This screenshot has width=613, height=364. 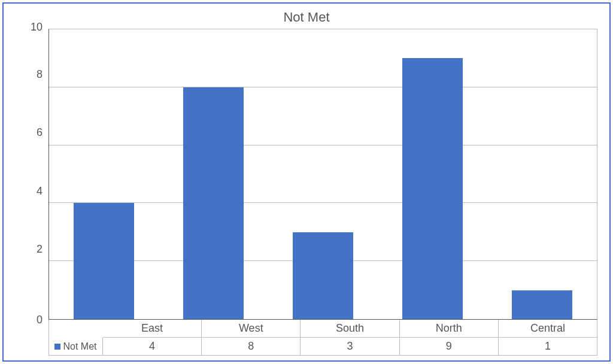 What do you see at coordinates (542, 305) in the screenshot?
I see `bar-central` at bounding box center [542, 305].